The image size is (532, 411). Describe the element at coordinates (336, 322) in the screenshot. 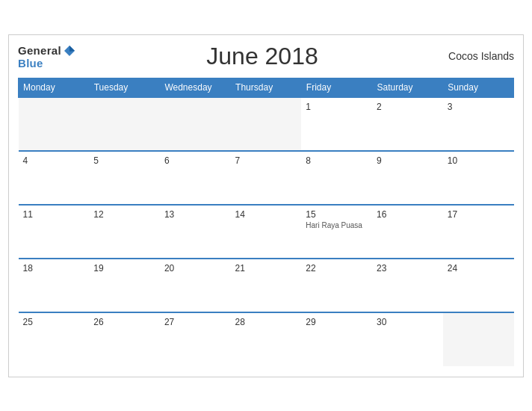

I see `day-number: 29` at that location.